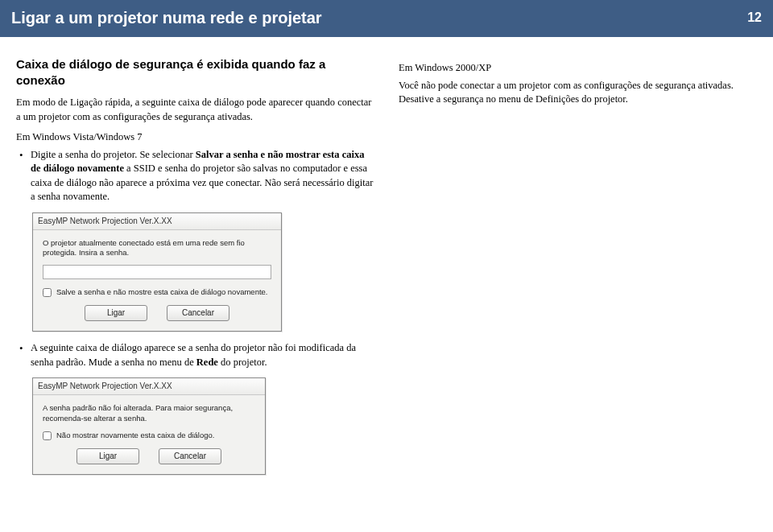  What do you see at coordinates (47, 436) in the screenshot?
I see `dont-show-checkbox` at bounding box center [47, 436].